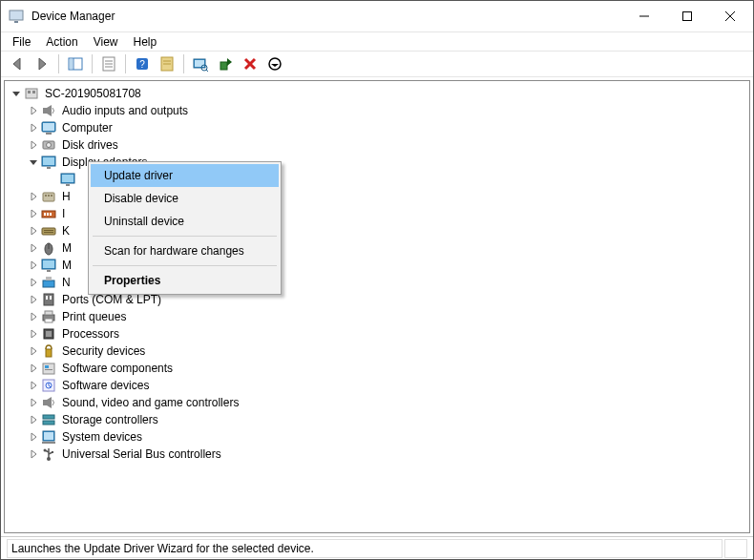  Describe the element at coordinates (377, 437) in the screenshot. I see `tree-item-system-devices: System devices` at that location.